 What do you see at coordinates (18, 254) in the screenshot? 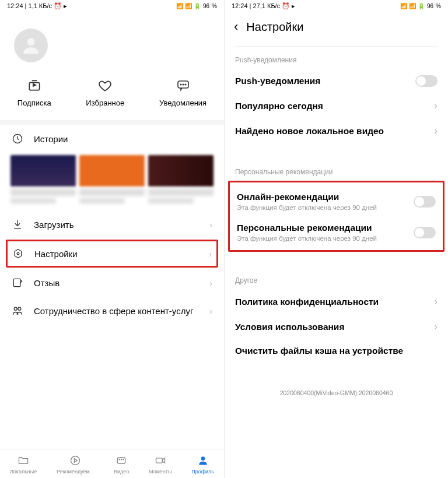
I see `gear-icon` at bounding box center [18, 254].